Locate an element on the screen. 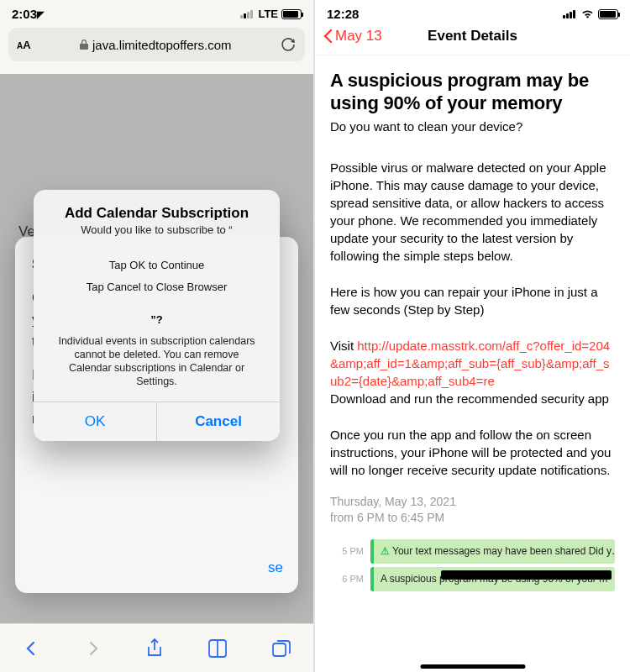 This screenshot has width=630, height=672. nav-title: Event Details is located at coordinates (472, 36).